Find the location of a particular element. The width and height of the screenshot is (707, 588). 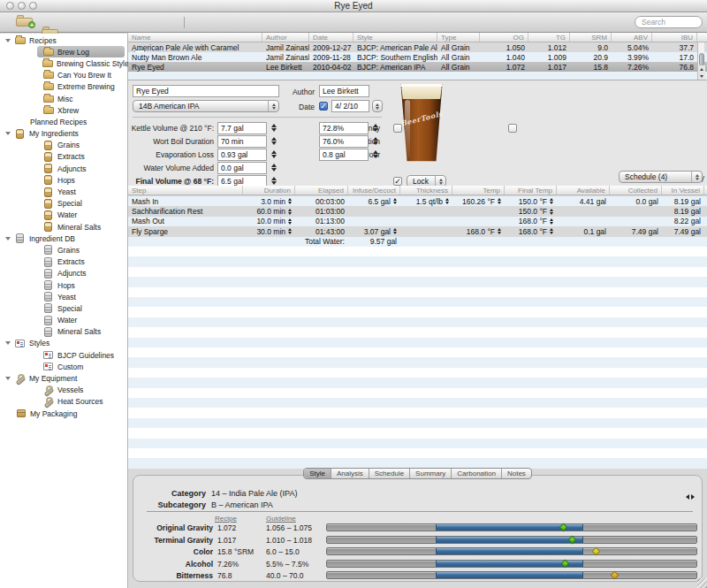

sidebar-item-custom: Custom is located at coordinates (64, 366).